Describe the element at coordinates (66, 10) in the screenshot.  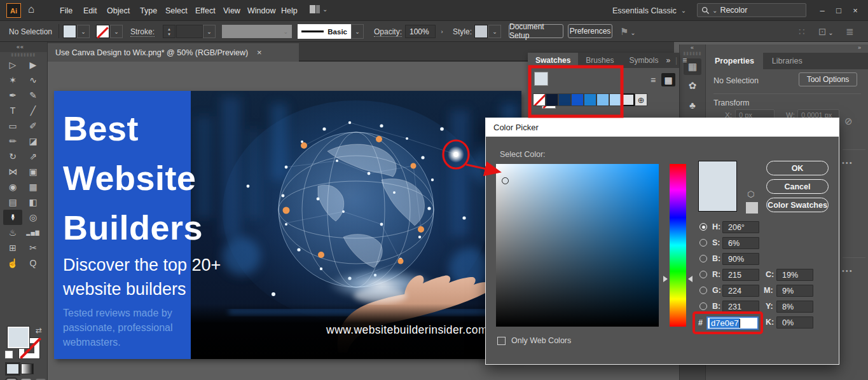
I see `menu-file: File` at that location.